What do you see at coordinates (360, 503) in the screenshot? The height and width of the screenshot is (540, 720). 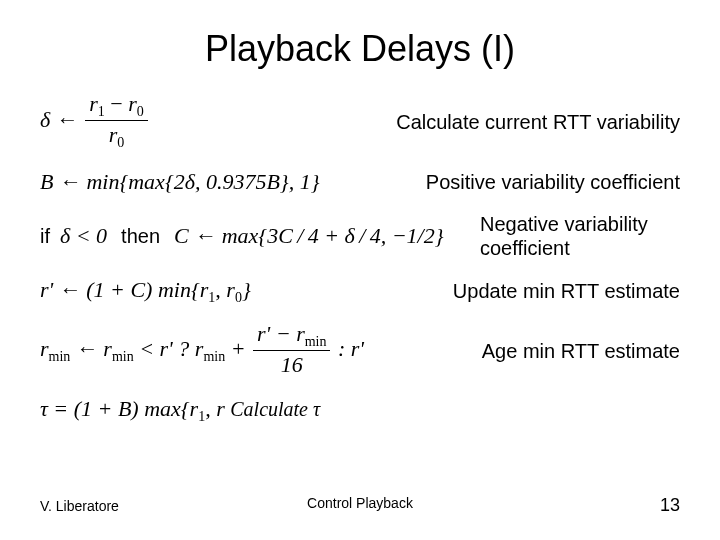 I see `footer-topic: Control Playback` at bounding box center [360, 503].